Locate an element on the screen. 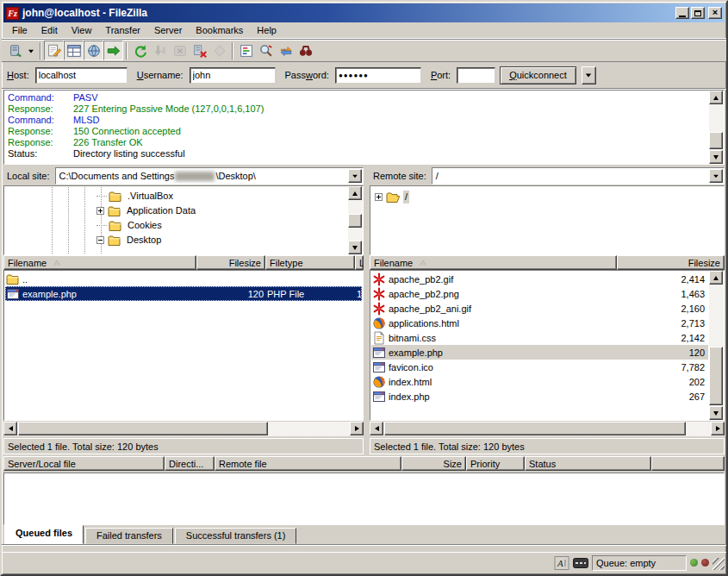  local-site-combo: C:\Documents and Settings\Desktop\ is located at coordinates (209, 176).